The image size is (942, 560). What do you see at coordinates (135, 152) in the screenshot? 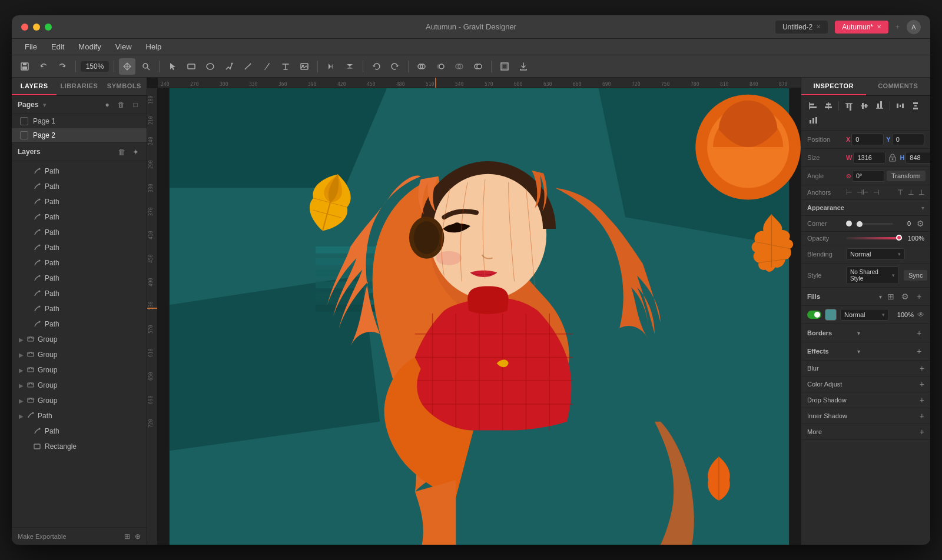
I see `layer-add-icon: ✦` at bounding box center [135, 152].